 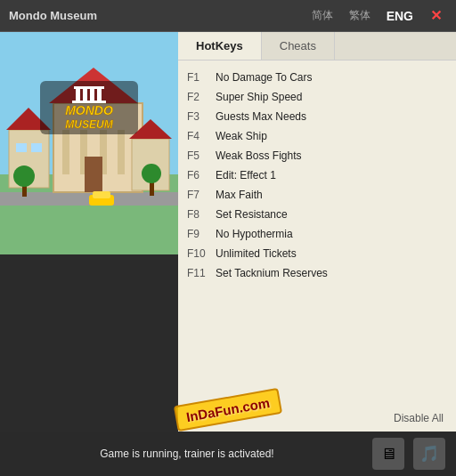 What do you see at coordinates (317, 77) in the screenshot?
I see `cheat-item-f1: F1 No Damage To Cars` at bounding box center [317, 77].